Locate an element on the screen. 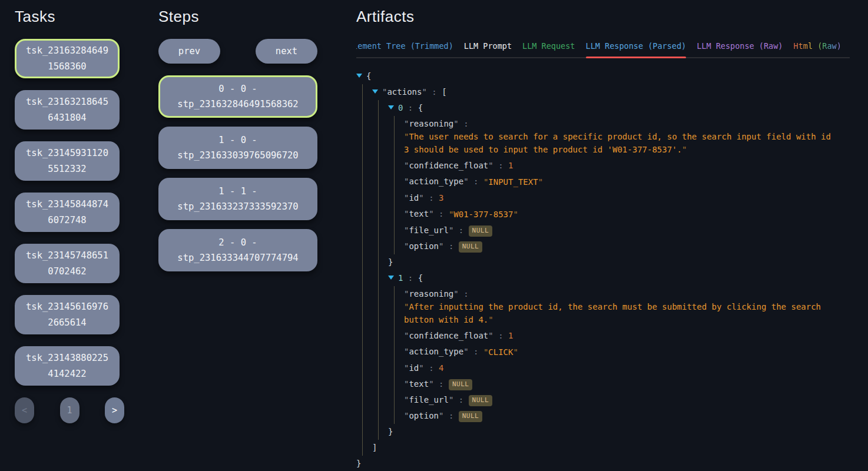 Image resolution: width=868 pixels, height=471 pixels. tab-llm-response-parsed: LLM Response (Parsed) is located at coordinates (636, 49).